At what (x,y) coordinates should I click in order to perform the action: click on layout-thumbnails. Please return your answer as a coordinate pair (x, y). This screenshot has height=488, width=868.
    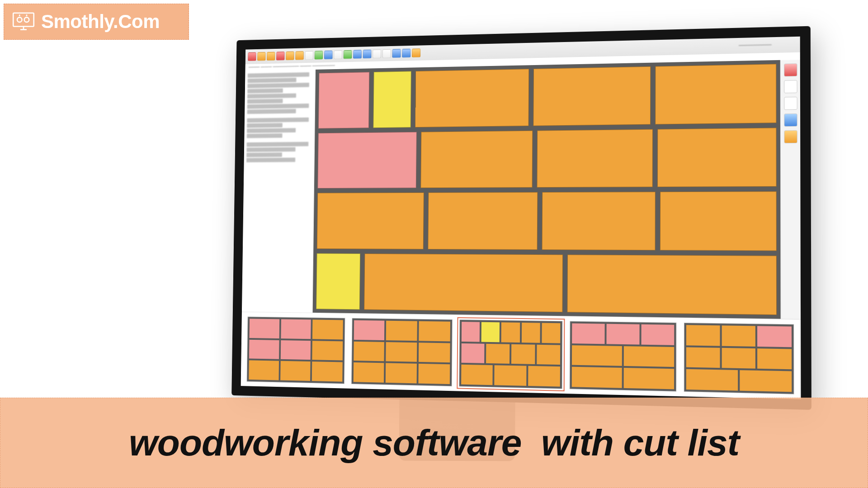
    Looking at the image, I should click on (521, 356).